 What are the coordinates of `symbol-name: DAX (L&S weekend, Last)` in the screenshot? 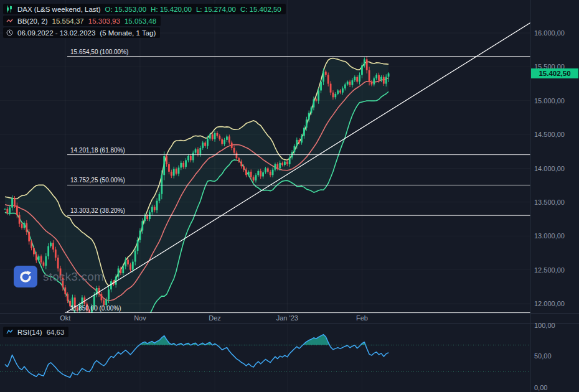 It's located at (59, 9).